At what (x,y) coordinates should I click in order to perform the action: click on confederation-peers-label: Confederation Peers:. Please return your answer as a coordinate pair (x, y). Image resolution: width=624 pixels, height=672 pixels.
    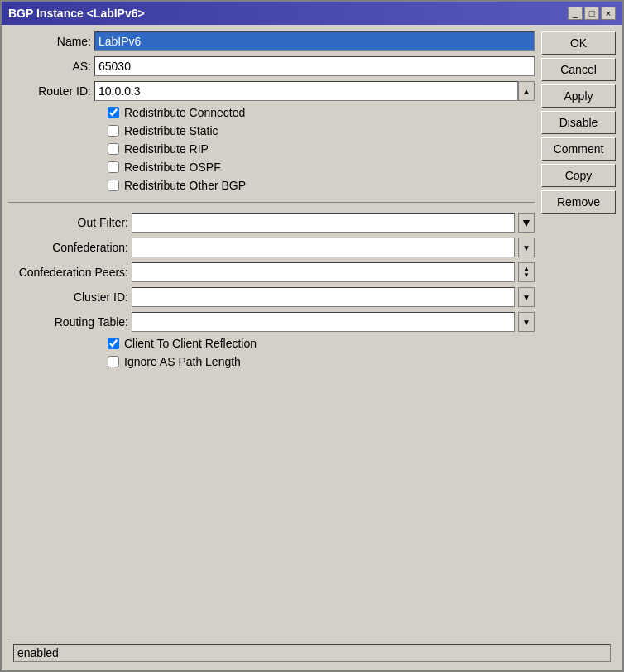
    Looking at the image, I should click on (68, 272).